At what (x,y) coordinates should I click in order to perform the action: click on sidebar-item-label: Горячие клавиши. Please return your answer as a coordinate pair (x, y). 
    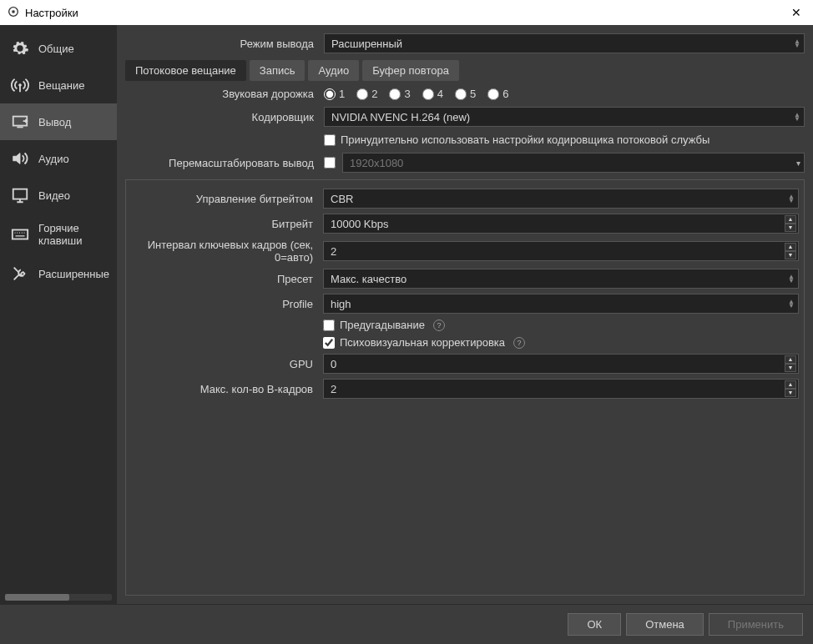
    Looking at the image, I should click on (73, 234).